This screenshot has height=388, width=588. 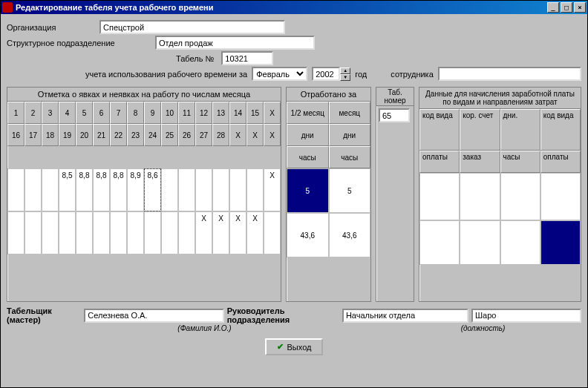 What do you see at coordinates (81, 43) in the screenshot?
I see `dept-label: Структурное подразделение` at bounding box center [81, 43].